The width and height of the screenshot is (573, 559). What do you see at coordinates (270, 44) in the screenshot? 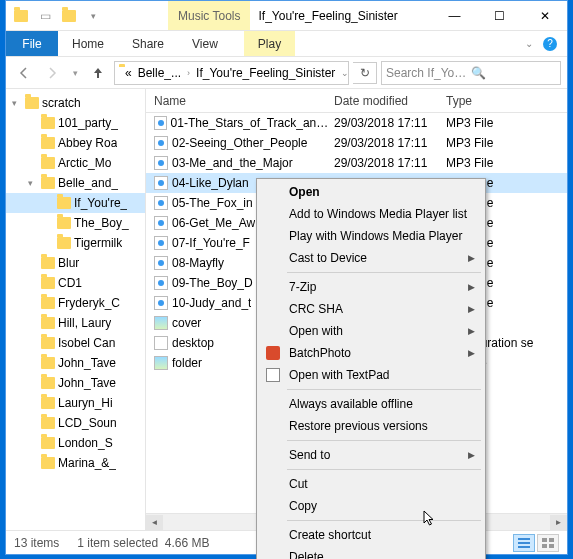
I see `tab-play: Play` at bounding box center [270, 44].